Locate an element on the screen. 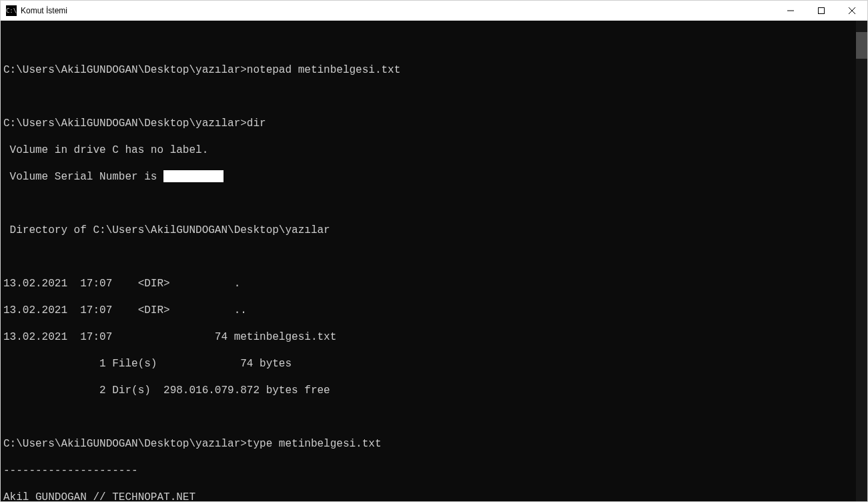  terminal-line: C:\Users\AkilGUNDOGAN\Desktop\yazılar>di… is located at coordinates (430, 123).